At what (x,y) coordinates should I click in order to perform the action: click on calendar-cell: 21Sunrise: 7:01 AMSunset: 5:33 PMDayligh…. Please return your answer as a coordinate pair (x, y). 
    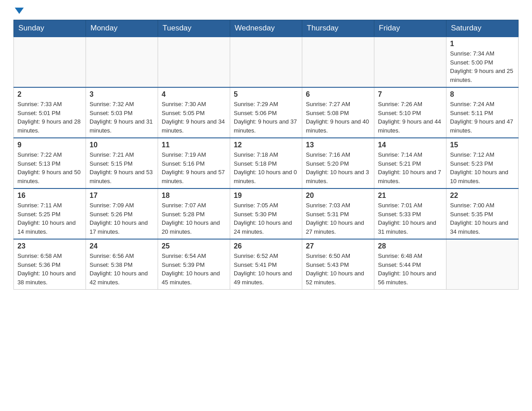
    Looking at the image, I should click on (410, 214).